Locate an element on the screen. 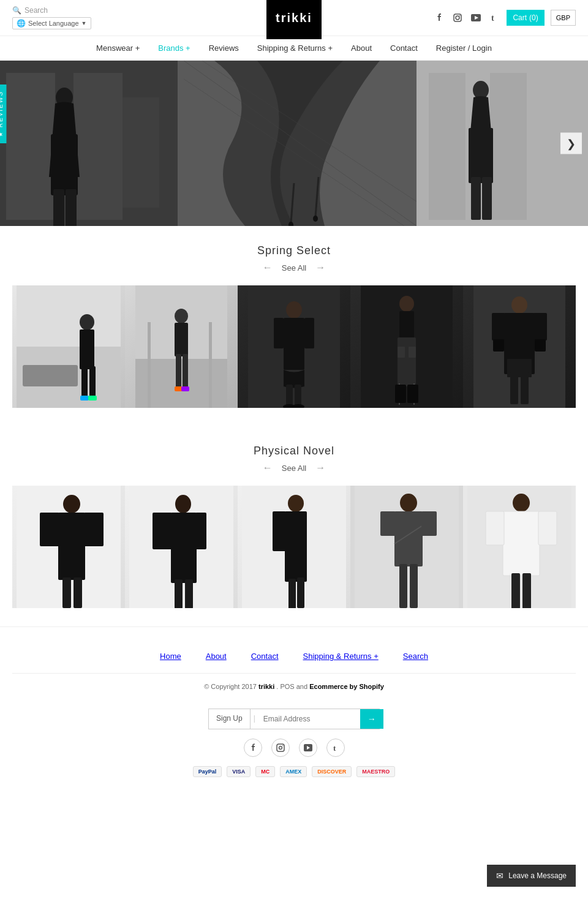 The width and height of the screenshot is (588, 899). nav-menswear: Menswear + is located at coordinates (118, 48).